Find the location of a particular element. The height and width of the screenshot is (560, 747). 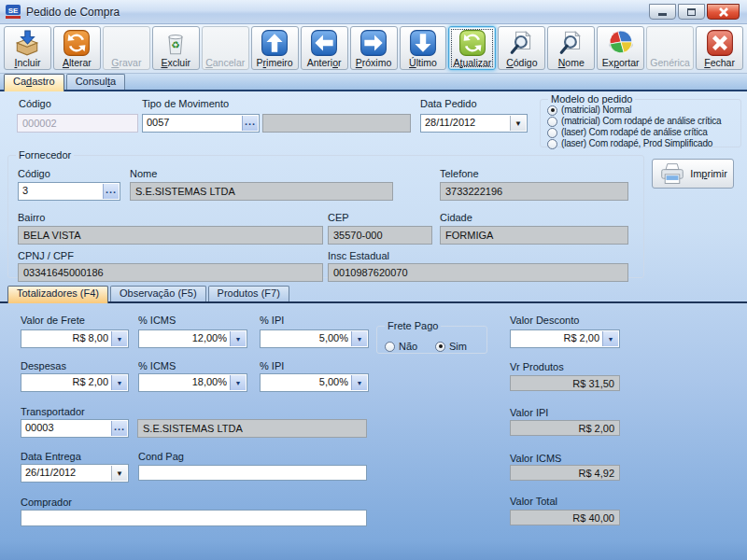

modelo-pedido-groupbox: Modelo do pedido (matricial) Normal (mat… is located at coordinates (641, 120).